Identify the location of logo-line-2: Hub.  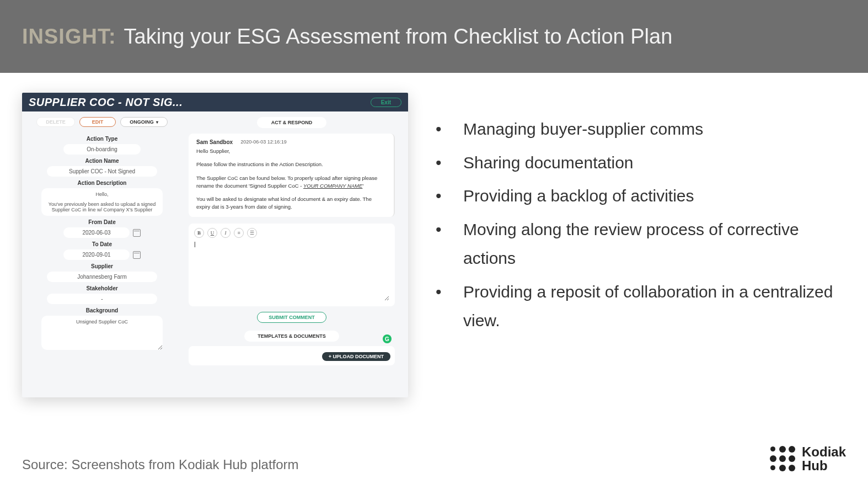
(824, 466).